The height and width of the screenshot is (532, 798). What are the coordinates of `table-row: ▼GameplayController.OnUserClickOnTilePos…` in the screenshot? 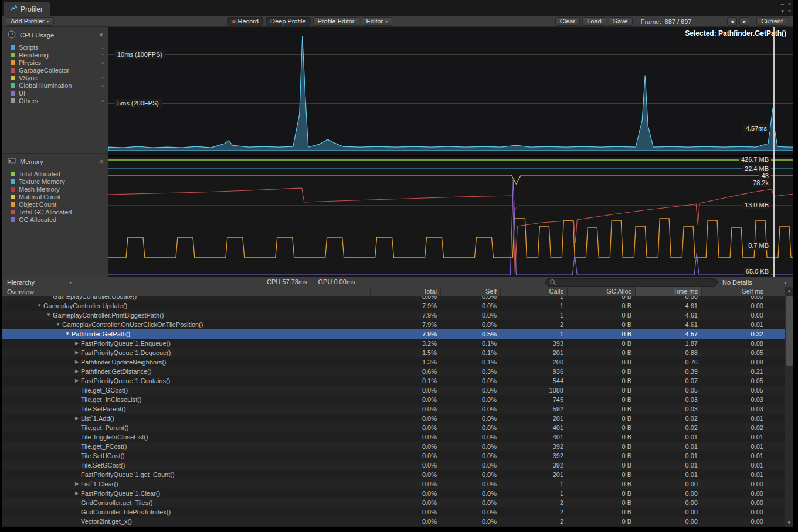 It's located at (393, 325).